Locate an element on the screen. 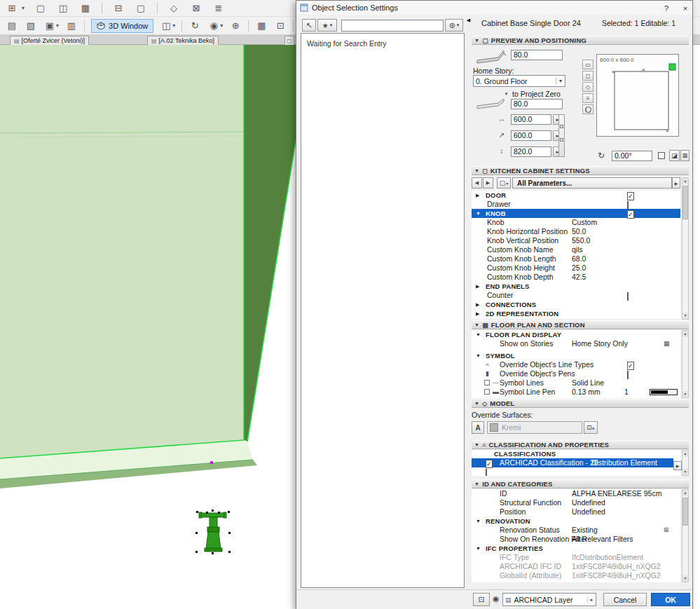  param-value: 68.0 is located at coordinates (579, 259).